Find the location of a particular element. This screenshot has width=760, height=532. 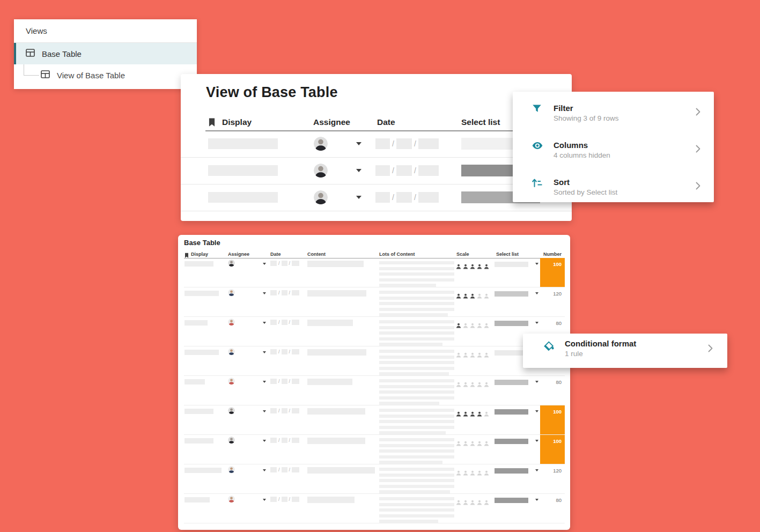

panel-item-conditional-format: Conditional format1 rule is located at coordinates (625, 351).